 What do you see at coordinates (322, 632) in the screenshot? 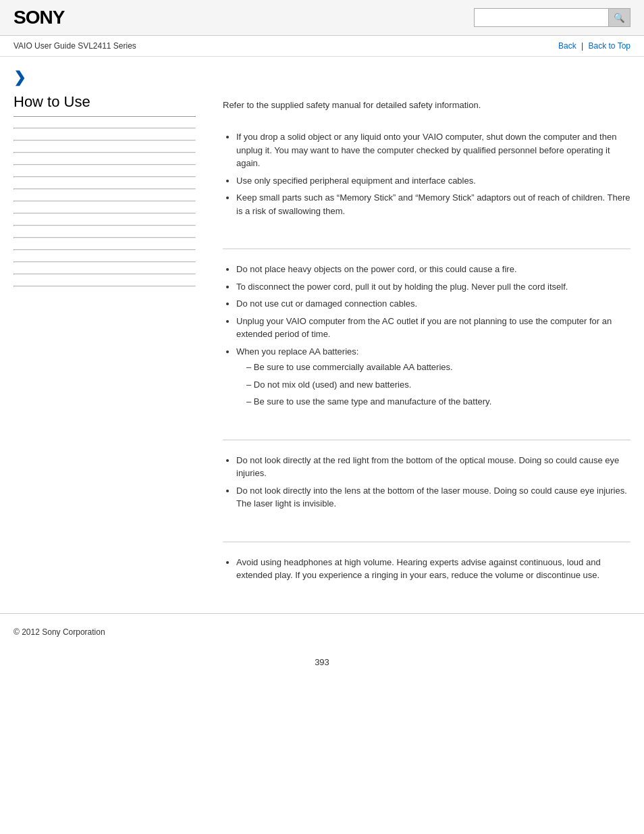
I see `copyright: © 2012 Sony Corporation` at bounding box center [322, 632].